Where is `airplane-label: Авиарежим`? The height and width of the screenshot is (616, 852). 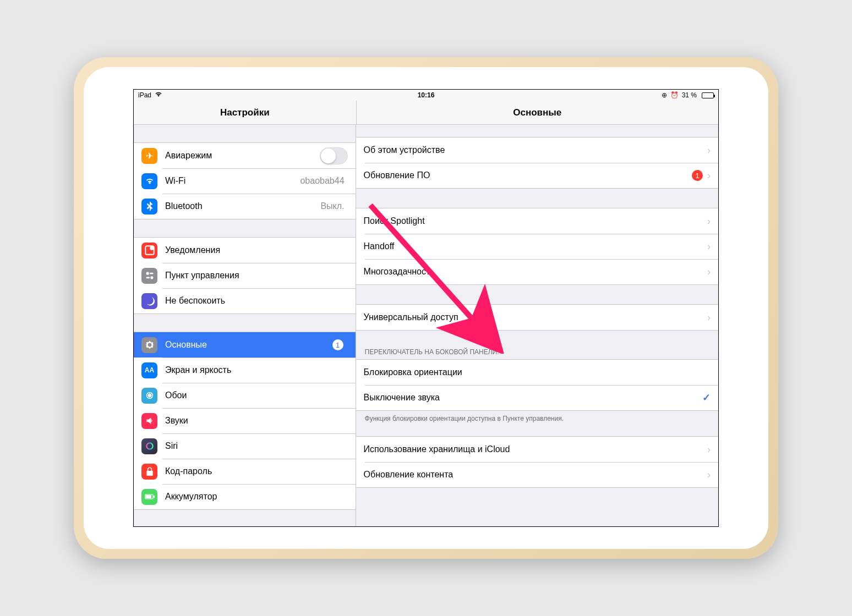
airplane-label: Авиарежим is located at coordinates (242, 156).